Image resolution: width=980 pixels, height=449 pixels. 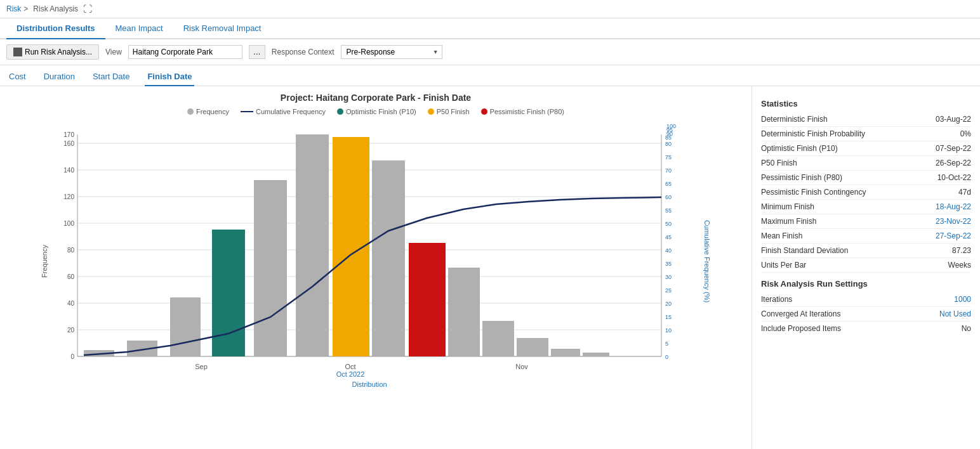 I want to click on stats-val-mean: 27-Sep-22, so click(x=953, y=236).